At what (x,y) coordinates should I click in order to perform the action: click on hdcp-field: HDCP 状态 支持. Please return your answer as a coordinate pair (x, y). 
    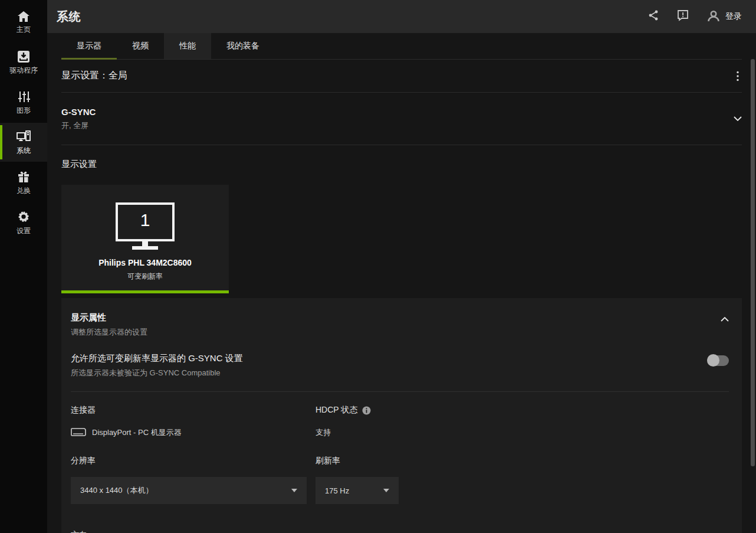
    Looking at the image, I should click on (522, 421).